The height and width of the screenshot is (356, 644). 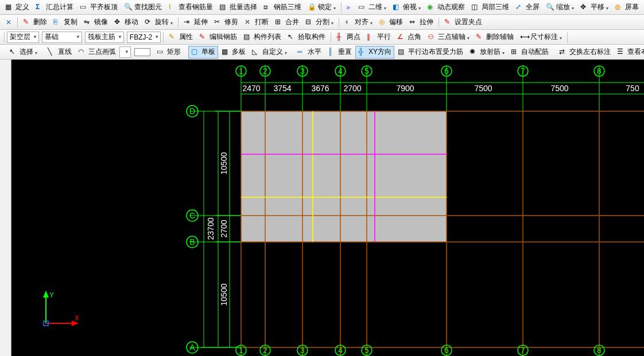 What do you see at coordinates (310, 22) in the screenshot?
I see `split-icon: ⊟` at bounding box center [310, 22].